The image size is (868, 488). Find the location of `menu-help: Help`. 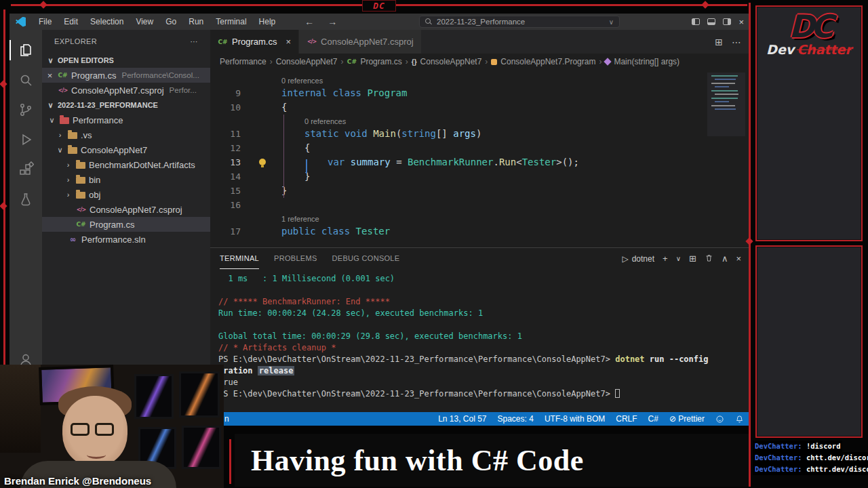

menu-help: Help is located at coordinates (267, 22).